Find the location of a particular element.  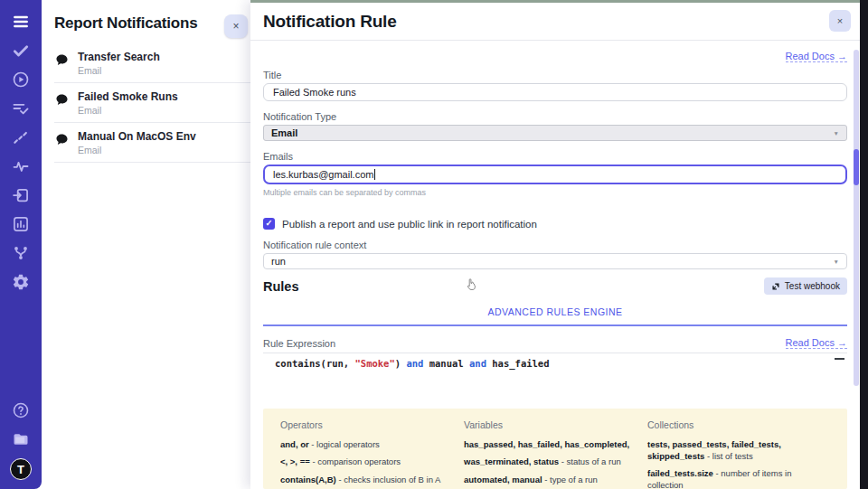

branch-icon is located at coordinates (21, 253).